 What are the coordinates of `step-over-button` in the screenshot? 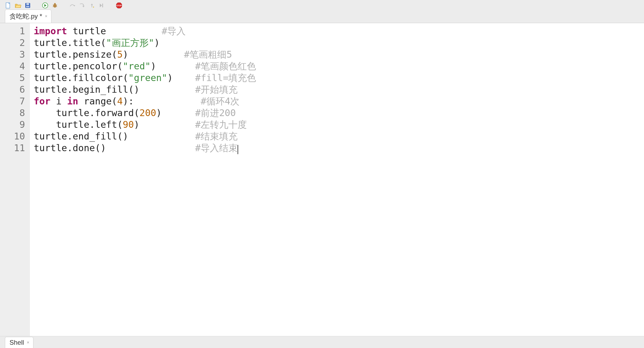 It's located at (72, 5).